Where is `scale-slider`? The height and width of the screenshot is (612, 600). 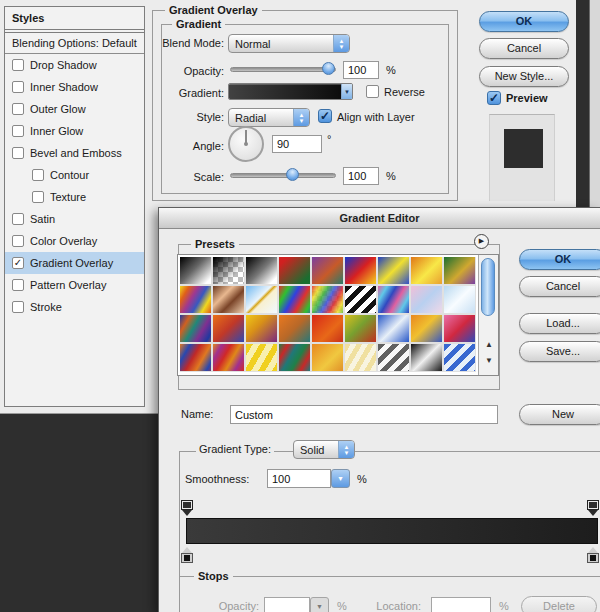 scale-slider is located at coordinates (283, 174).